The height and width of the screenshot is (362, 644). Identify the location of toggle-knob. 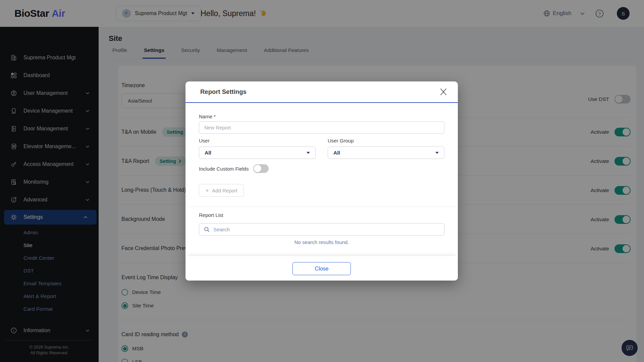
(258, 169).